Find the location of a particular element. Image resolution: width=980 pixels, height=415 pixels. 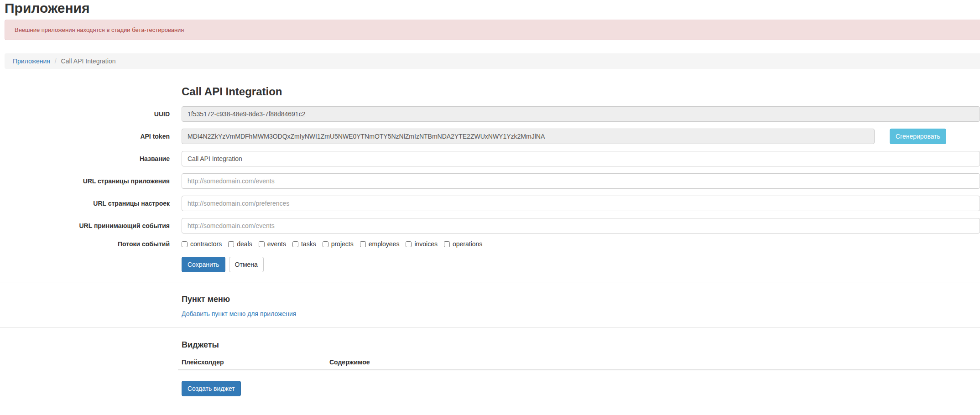

breadcrumb-current: Call API Integration is located at coordinates (89, 61).